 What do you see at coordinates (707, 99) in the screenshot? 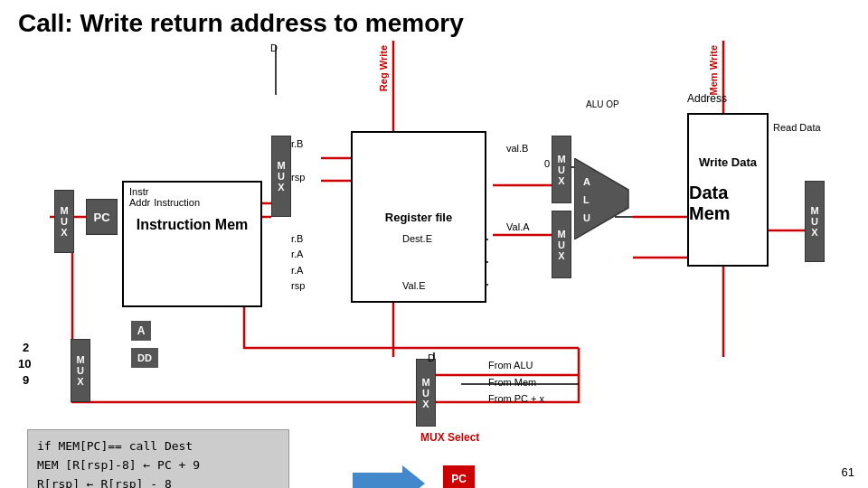
I see `address-label: Address` at bounding box center [707, 99].